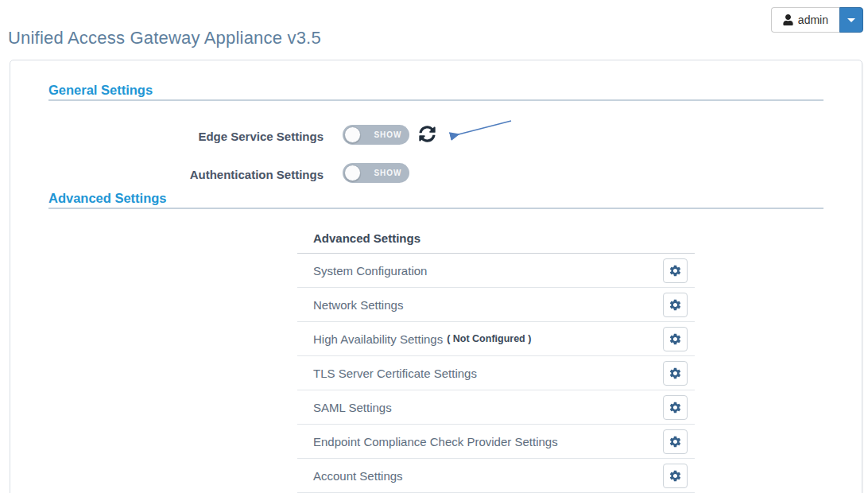  I want to click on setting-label: System Configuration, so click(370, 270).